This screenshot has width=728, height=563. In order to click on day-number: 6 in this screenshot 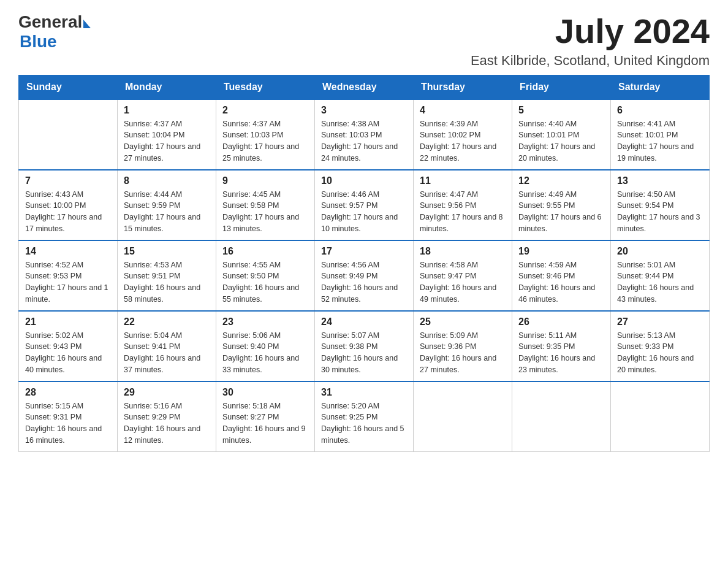, I will do `click(660, 110)`.